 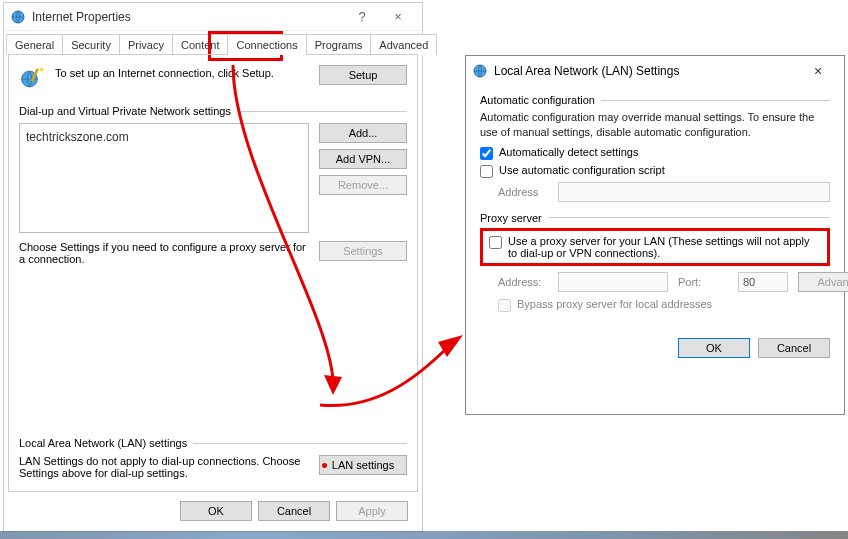 What do you see at coordinates (655, 192) in the screenshot?
I see `script-address-row: Address` at bounding box center [655, 192].